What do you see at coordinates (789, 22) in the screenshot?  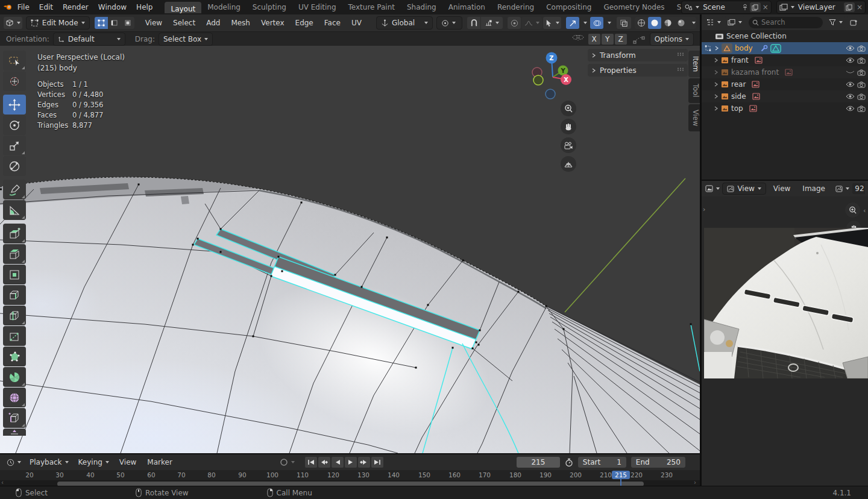 I see `search-input` at bounding box center [789, 22].